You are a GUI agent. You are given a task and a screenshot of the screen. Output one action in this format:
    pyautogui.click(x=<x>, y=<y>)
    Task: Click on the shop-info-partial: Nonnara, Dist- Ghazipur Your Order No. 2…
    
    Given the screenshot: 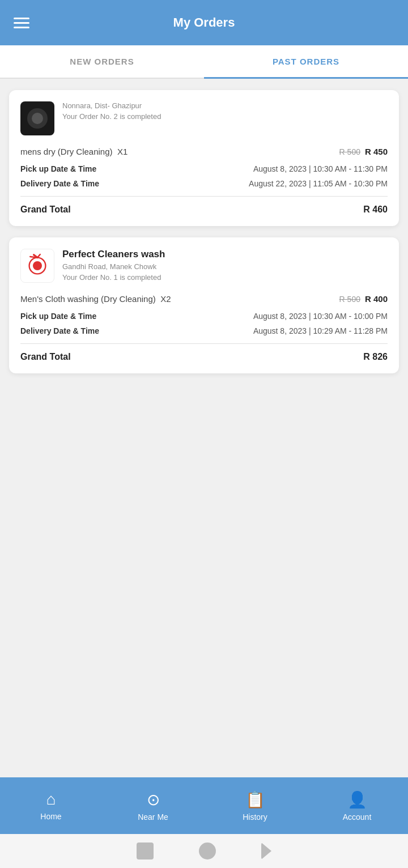 What is the action you would take?
    pyautogui.click(x=225, y=111)
    